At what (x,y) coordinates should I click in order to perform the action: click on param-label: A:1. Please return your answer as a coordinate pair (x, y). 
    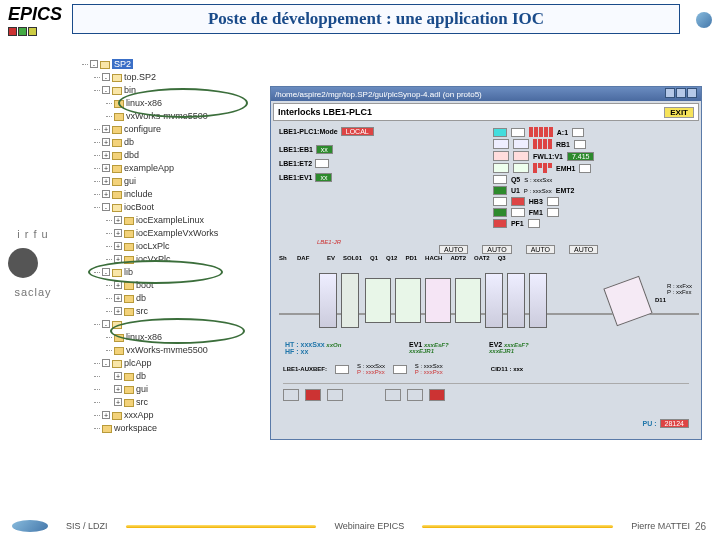
    Looking at the image, I should click on (562, 132).